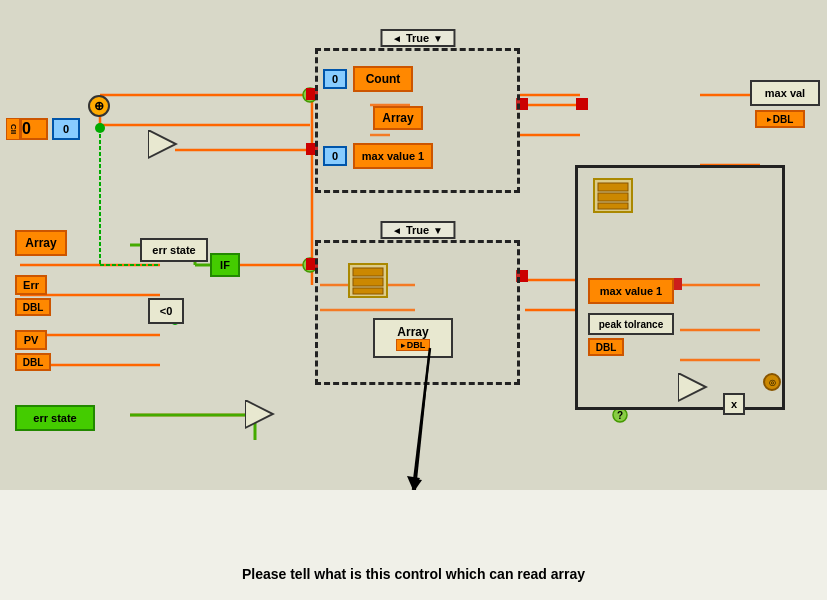 The height and width of the screenshot is (600, 827). What do you see at coordinates (734, 404) in the screenshot?
I see `x-block: x` at bounding box center [734, 404].